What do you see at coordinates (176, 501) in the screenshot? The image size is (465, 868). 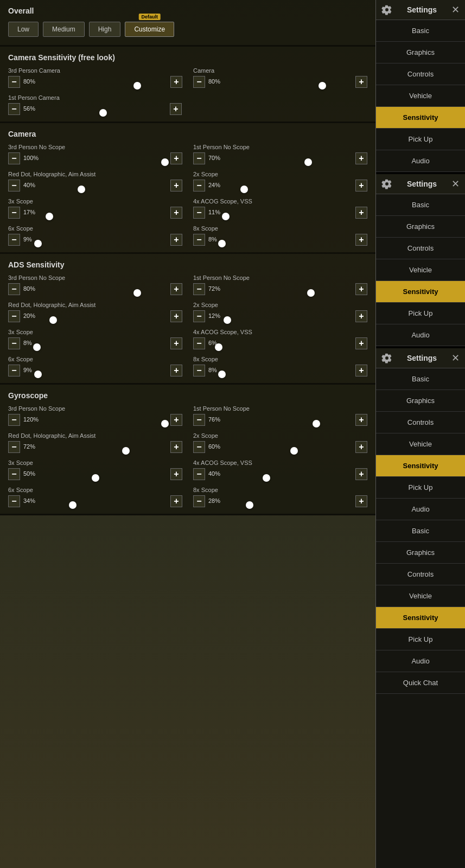 I see `plus-gyro-6x: +` at bounding box center [176, 501].